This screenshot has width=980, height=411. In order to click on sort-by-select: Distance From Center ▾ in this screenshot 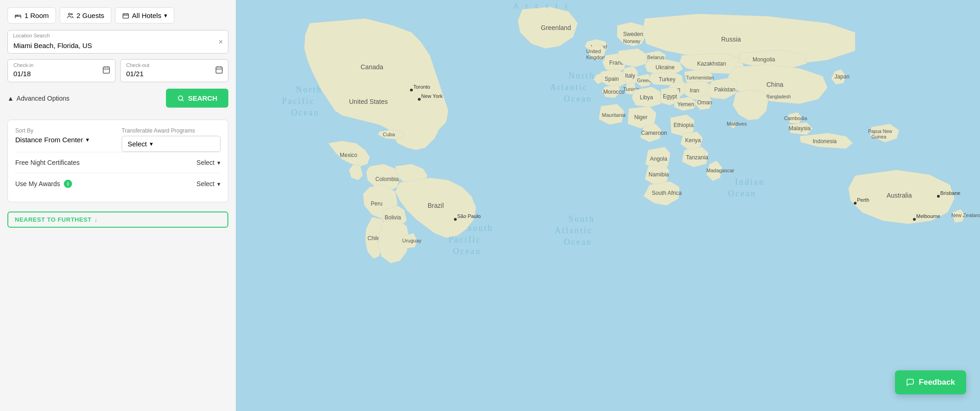, I will do `click(65, 139)`.